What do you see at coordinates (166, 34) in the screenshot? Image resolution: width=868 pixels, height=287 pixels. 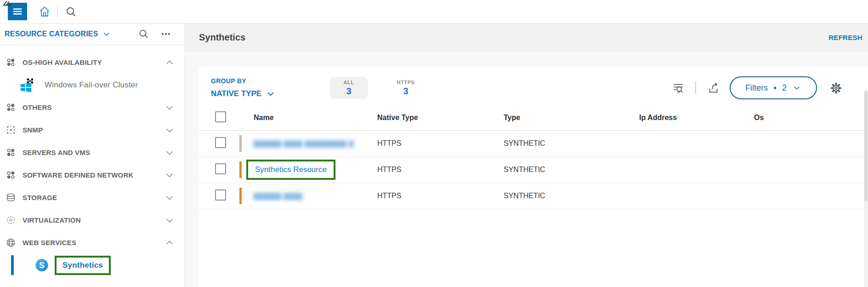 I see `ellipsis-icon` at bounding box center [166, 34].